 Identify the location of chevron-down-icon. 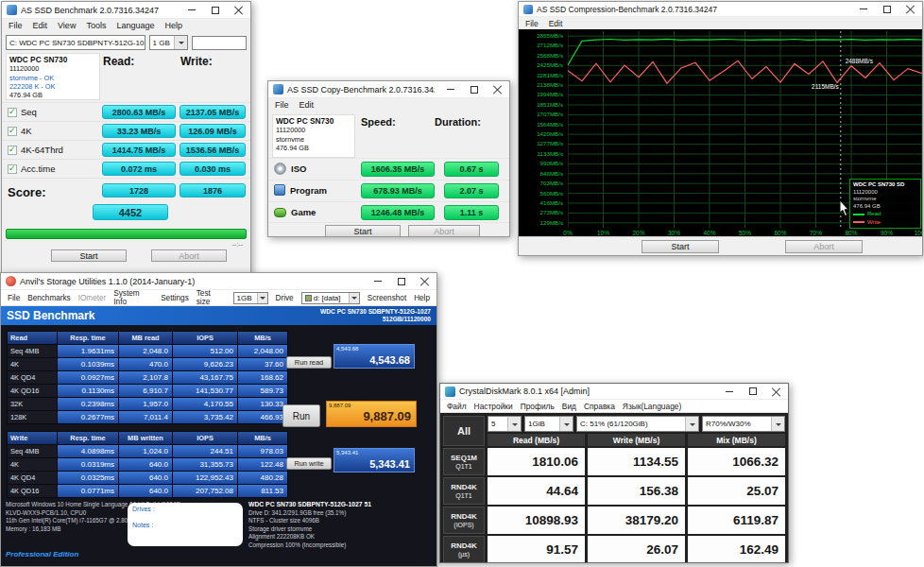
(514, 423).